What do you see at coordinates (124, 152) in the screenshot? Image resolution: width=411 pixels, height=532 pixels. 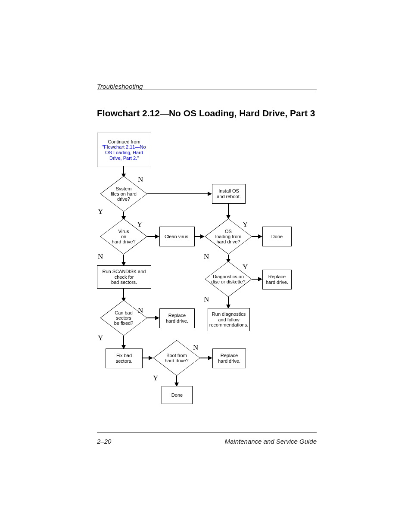 I see `continued-link: "Flowchart 2.11—No OS Loading, Hard Driv…` at bounding box center [124, 152].